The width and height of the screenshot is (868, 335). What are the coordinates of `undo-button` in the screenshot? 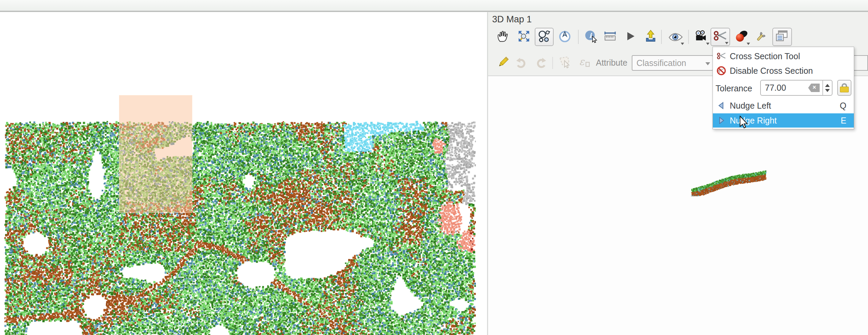 It's located at (522, 63).